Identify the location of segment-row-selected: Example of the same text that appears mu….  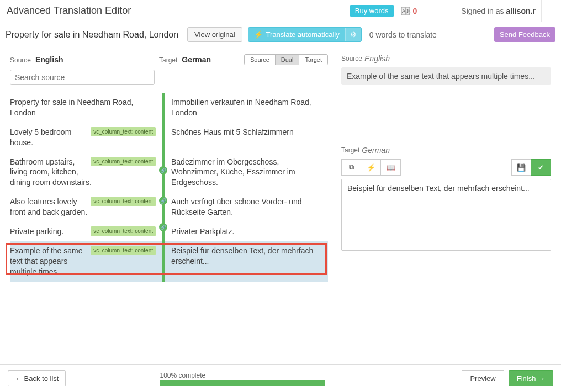
(169, 262).